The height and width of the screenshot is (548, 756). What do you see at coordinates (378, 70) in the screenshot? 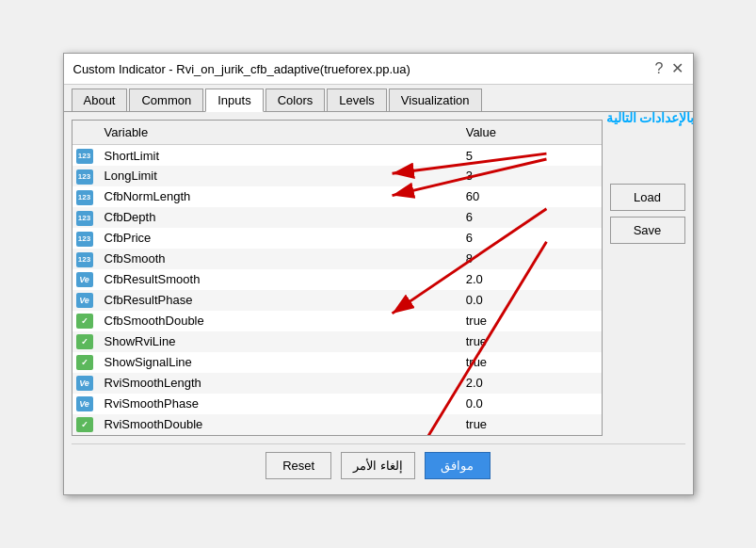
I see `title-bar: Custom Indicator - Rvi_on_jurik_cfb_adap…` at bounding box center [378, 70].